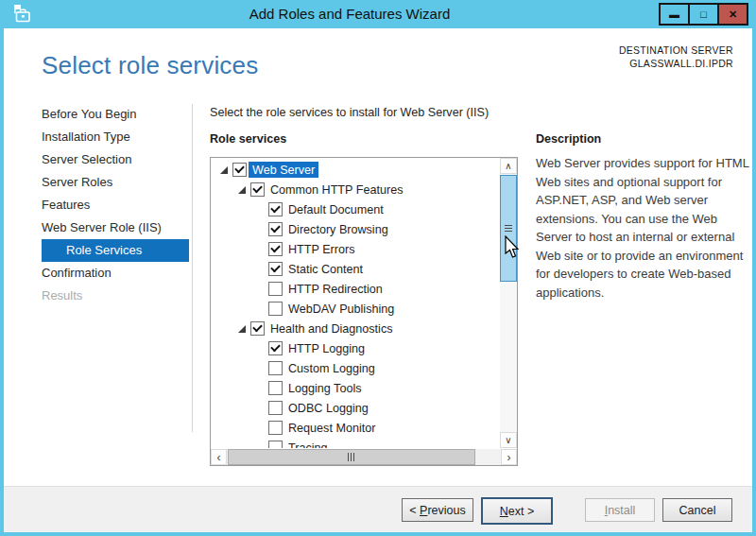  What do you see at coordinates (276, 289) in the screenshot?
I see `checkbox-http-redirection` at bounding box center [276, 289].